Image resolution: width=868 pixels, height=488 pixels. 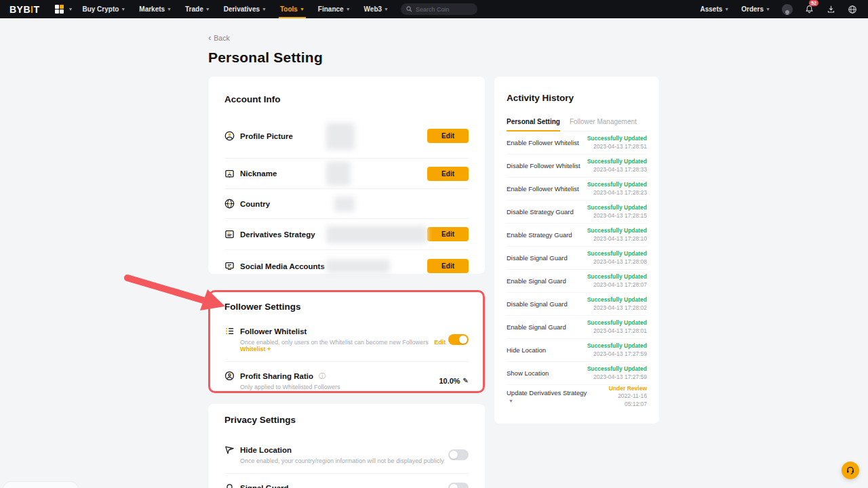 What do you see at coordinates (617, 331) in the screenshot?
I see `timestamp: 2023-04-13 17:28:01` at bounding box center [617, 331].